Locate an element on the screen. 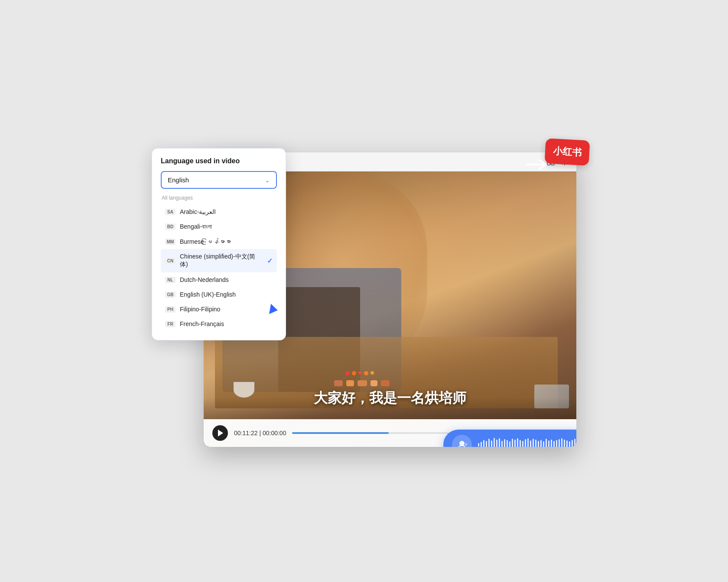 Image resolution: width=728 pixels, height=582 pixels. language-select-box: English ⌄ is located at coordinates (219, 180).